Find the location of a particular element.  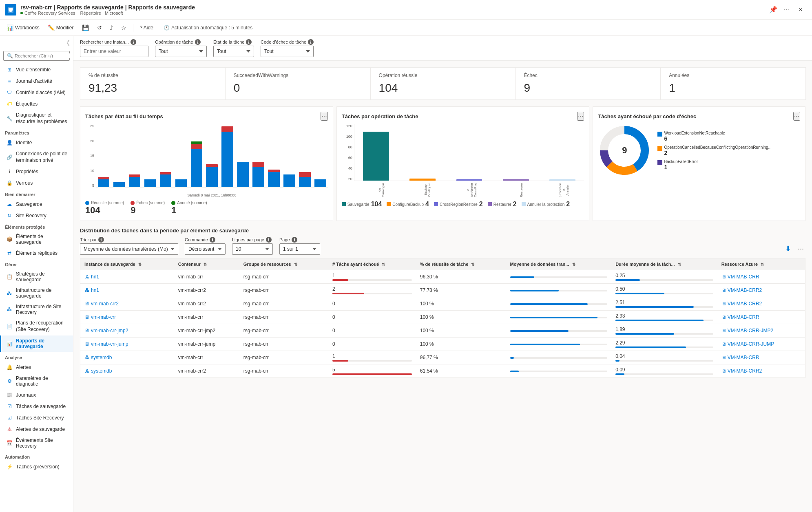

sort-icon-duration: ⇅ is located at coordinates (679, 264).